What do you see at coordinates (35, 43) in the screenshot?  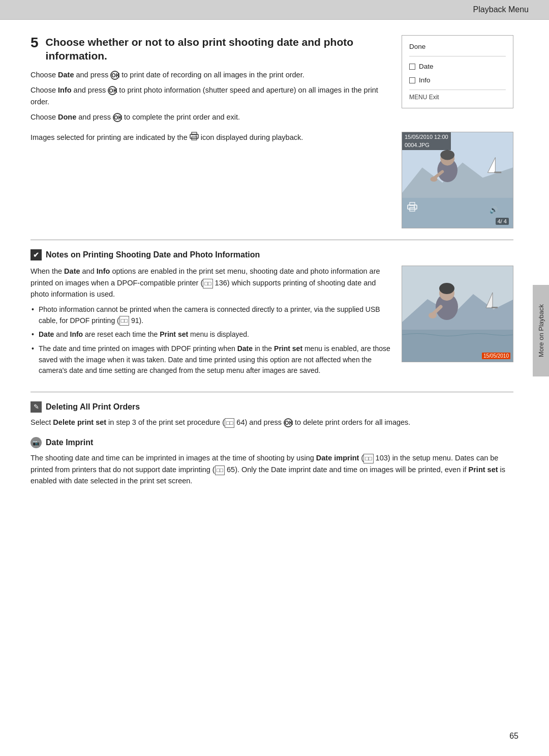 I see `step-number: 5` at bounding box center [35, 43].